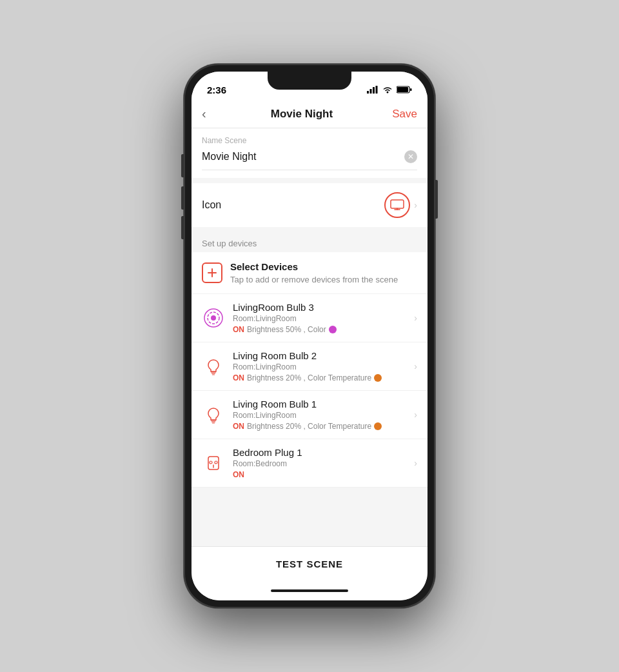 The image size is (619, 672). Describe the element at coordinates (310, 415) in the screenshot. I see `device-row: Living Room Bulb 1 Room:LivingRoom ON Br…` at that location.